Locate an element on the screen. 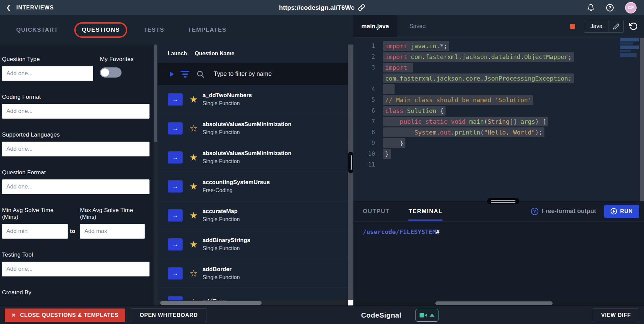 This screenshot has height=324, width=644. reset-code-icon is located at coordinates (634, 26).